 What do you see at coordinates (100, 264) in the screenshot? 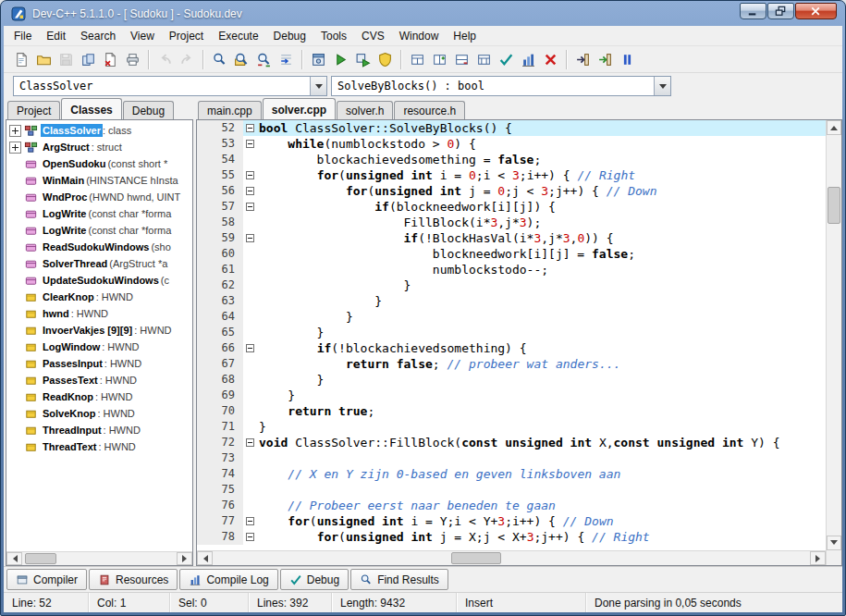
I see `tree-item-solverthread: SolverThread (ArgStruct *a` at bounding box center [100, 264].